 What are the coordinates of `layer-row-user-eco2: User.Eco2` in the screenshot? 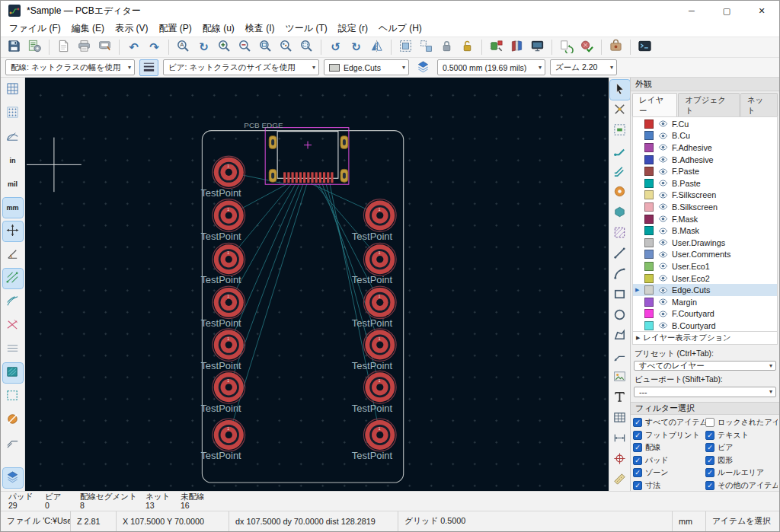 It's located at (705, 279).